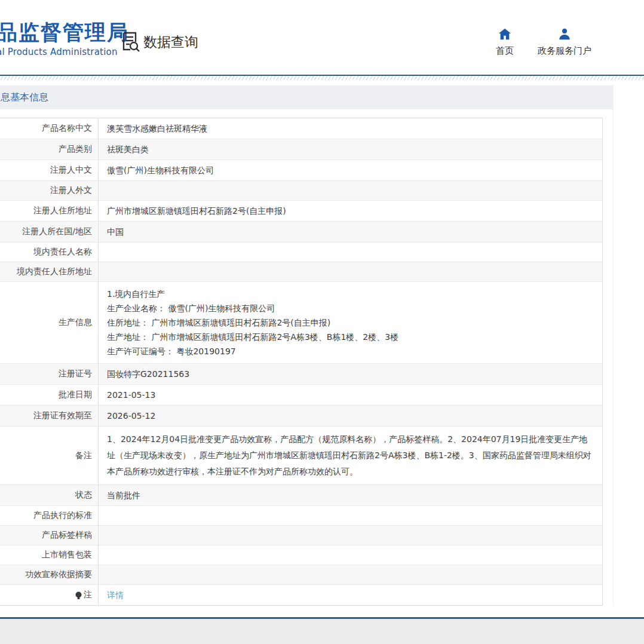 The width and height of the screenshot is (644, 644). I want to click on row-label: 注册证号, so click(49, 374).